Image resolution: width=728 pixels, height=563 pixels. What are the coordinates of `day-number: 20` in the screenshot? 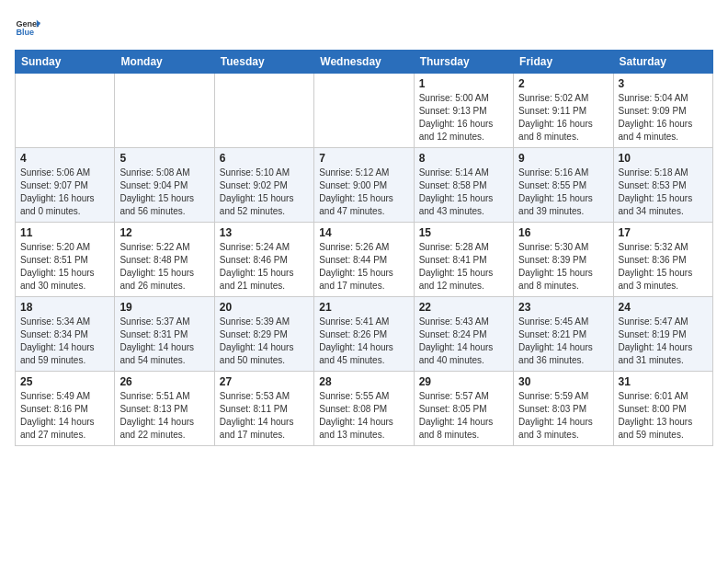 It's located at (265, 307).